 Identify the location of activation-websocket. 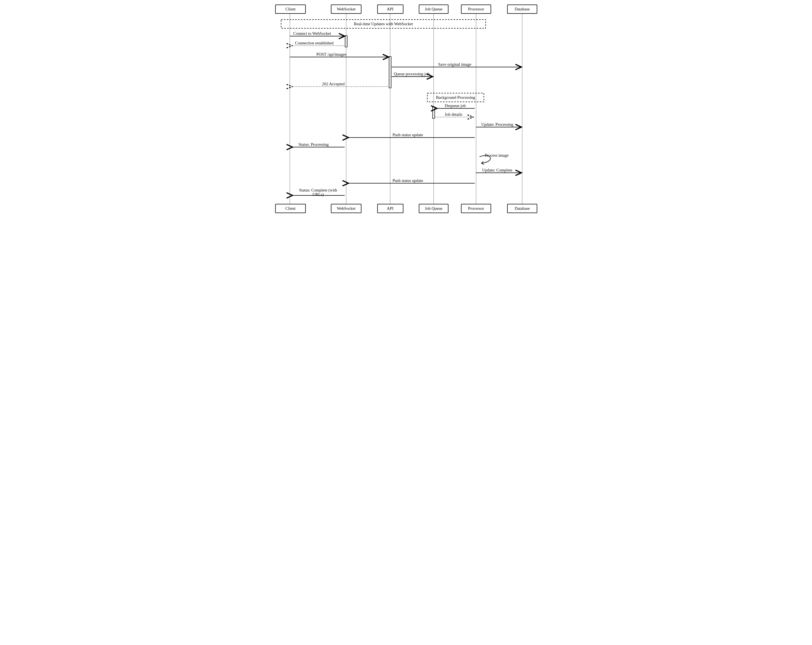
(346, 41).